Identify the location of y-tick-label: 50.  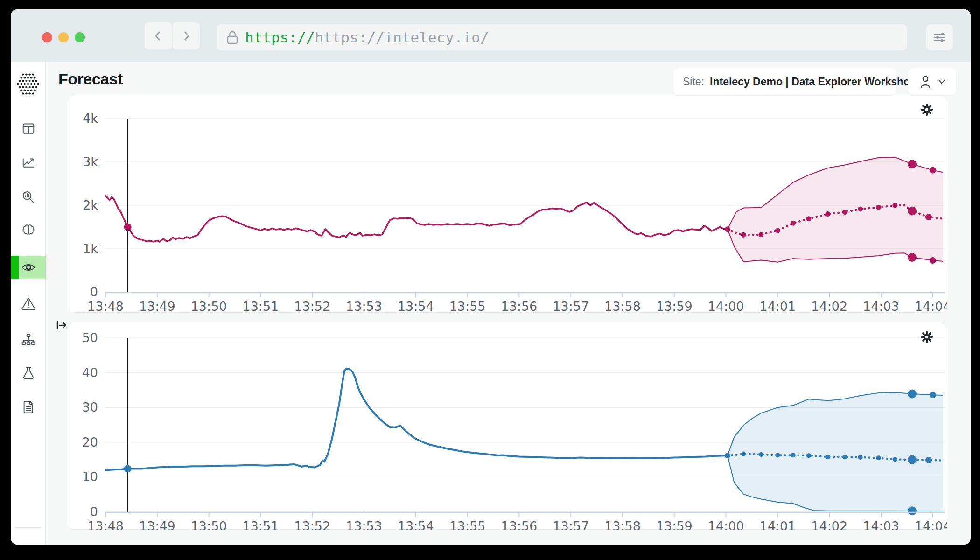
(90, 338).